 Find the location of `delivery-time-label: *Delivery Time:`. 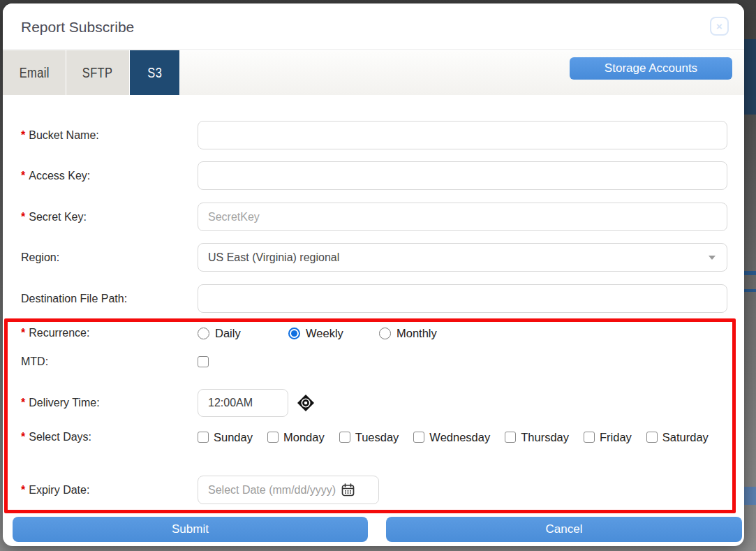

delivery-time-label: *Delivery Time: is located at coordinates (109, 403).